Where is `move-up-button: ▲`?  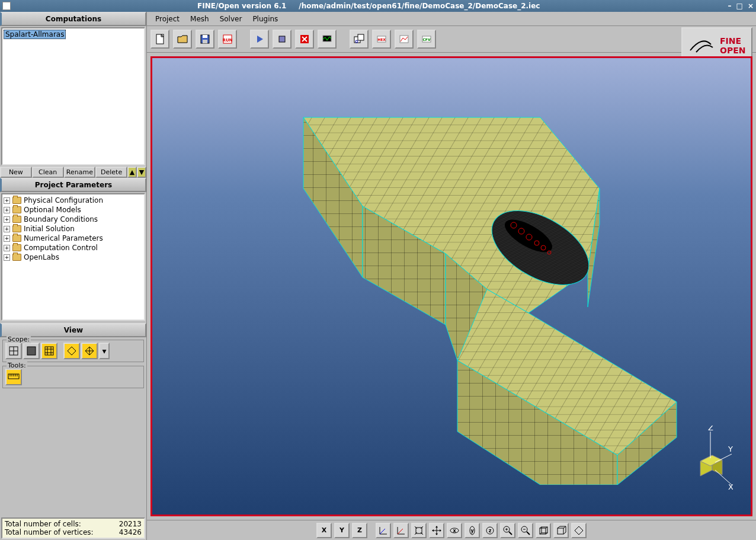 move-up-button: ▲ is located at coordinates (132, 172).